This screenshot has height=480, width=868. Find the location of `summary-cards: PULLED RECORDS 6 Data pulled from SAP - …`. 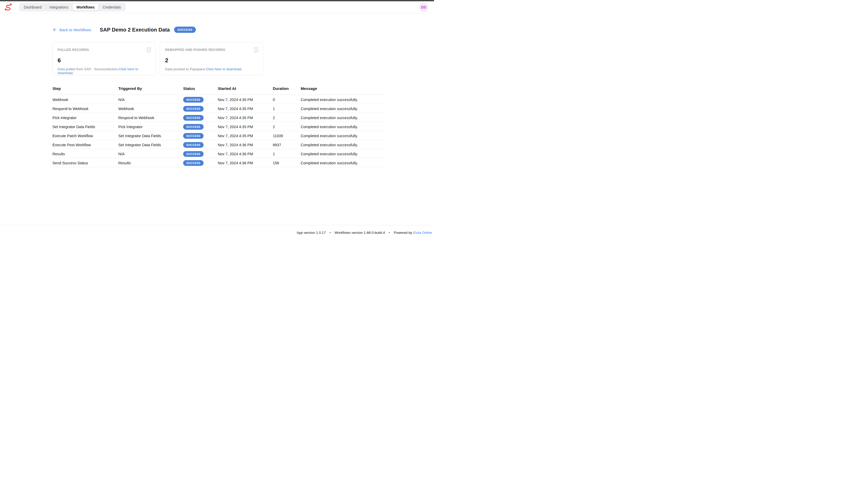

summary-cards: PULLED RECORDS 6 Data pulled from SAP - … is located at coordinates (243, 59).